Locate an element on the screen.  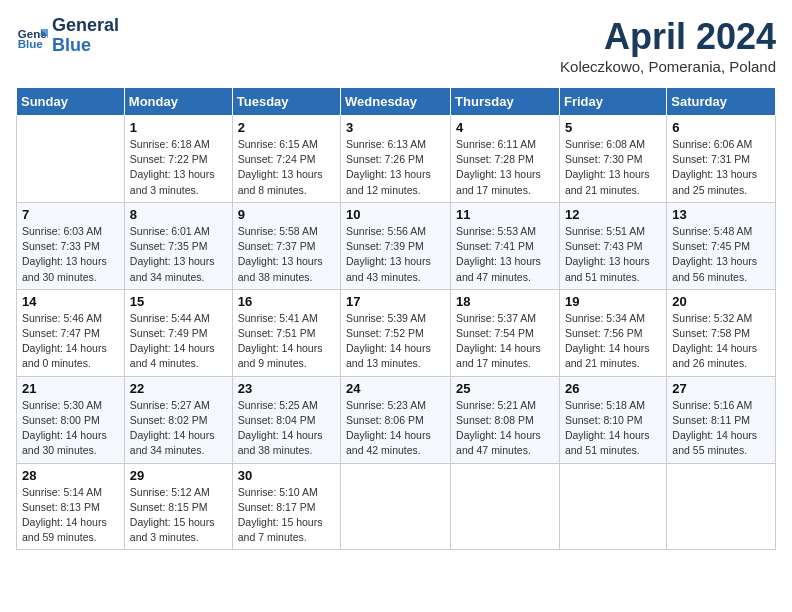
day-info: Sunrise: 6:01 AMSunset: 7:35 PMDaylight:… is located at coordinates (178, 254).